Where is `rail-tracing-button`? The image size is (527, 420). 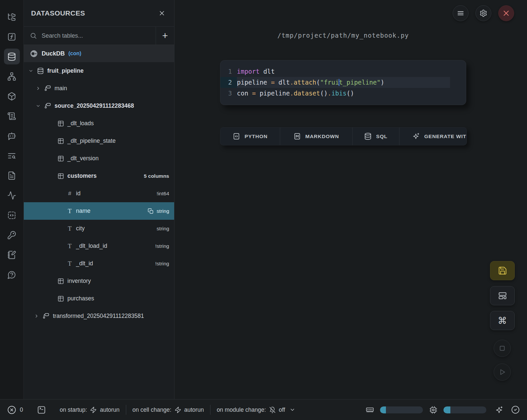
rail-tracing-button is located at coordinates (12, 195).